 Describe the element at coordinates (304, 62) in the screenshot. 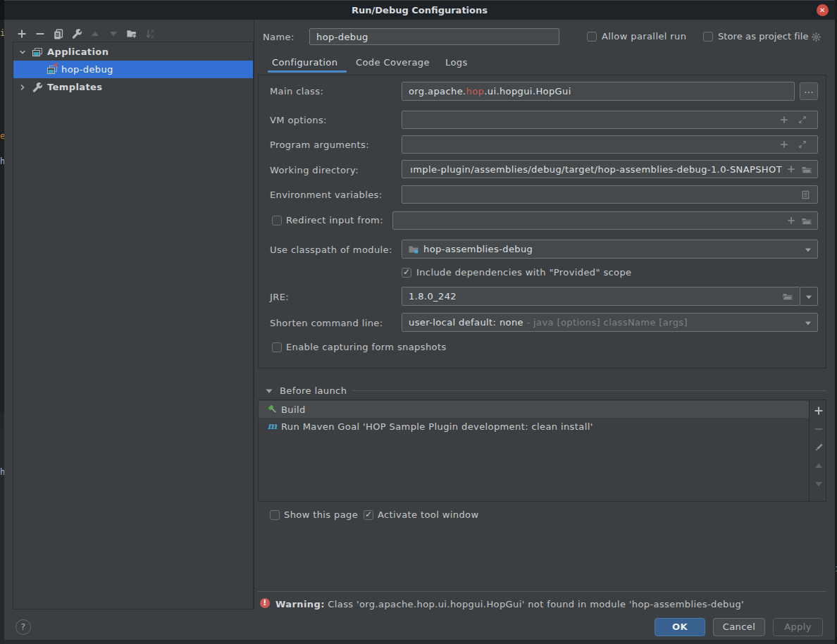

I see `tab-configuration: Configuration` at that location.